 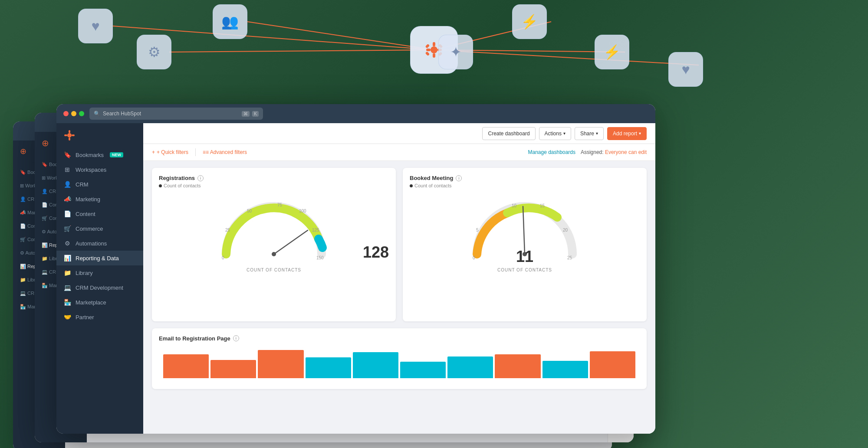 I want to click on automations-icon: ⚙, so click(x=67, y=243).